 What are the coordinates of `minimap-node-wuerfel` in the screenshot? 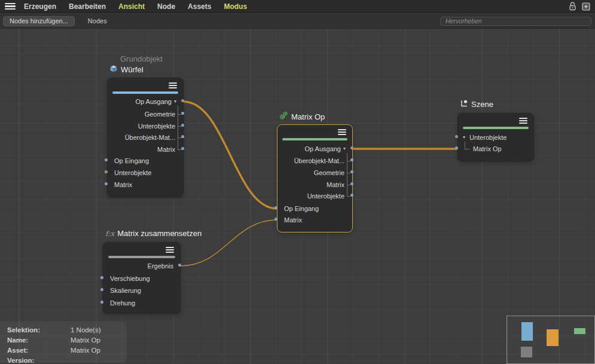 It's located at (527, 331).